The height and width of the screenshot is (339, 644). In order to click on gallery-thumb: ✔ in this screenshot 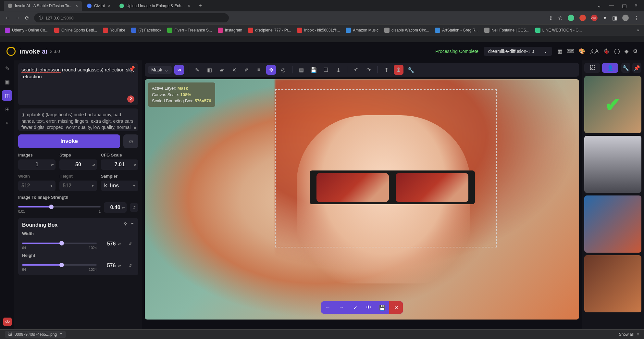, I will do `click(613, 105)`.